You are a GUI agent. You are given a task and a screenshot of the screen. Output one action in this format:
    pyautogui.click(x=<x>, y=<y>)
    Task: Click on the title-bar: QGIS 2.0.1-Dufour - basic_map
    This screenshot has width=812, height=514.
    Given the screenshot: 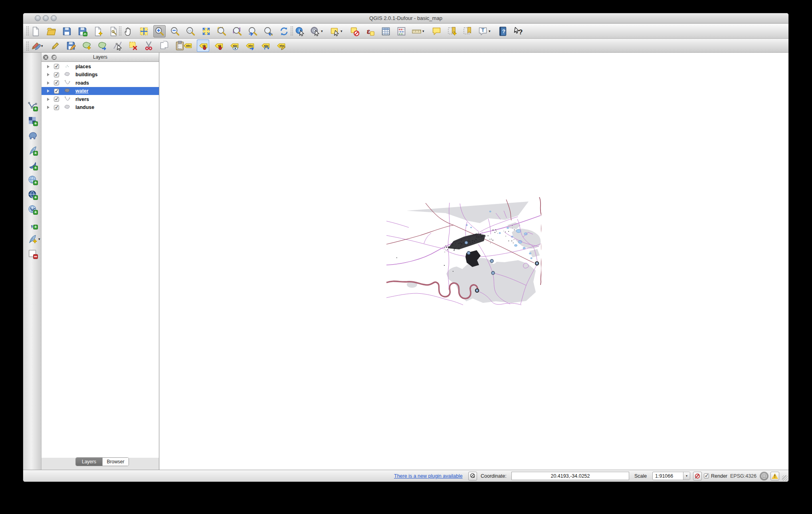 What is the action you would take?
    pyautogui.click(x=406, y=18)
    